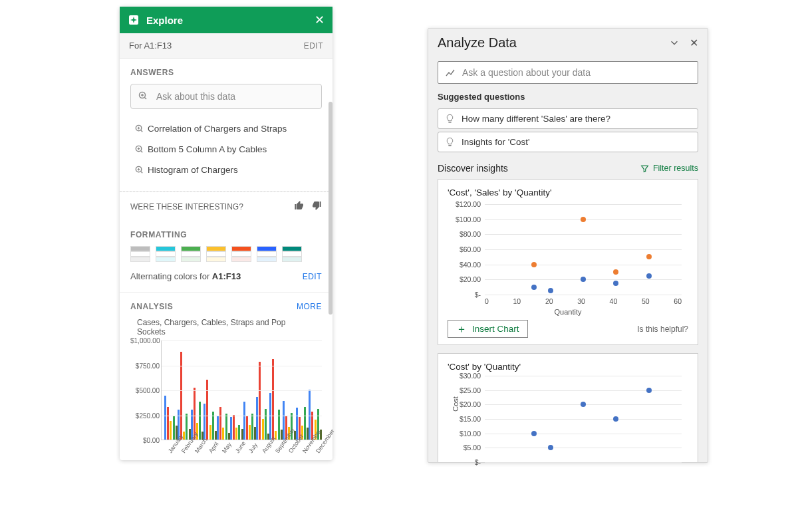 This screenshot has width=798, height=532. Describe the element at coordinates (674, 43) in the screenshot. I see `chevron-down-icon` at that location.